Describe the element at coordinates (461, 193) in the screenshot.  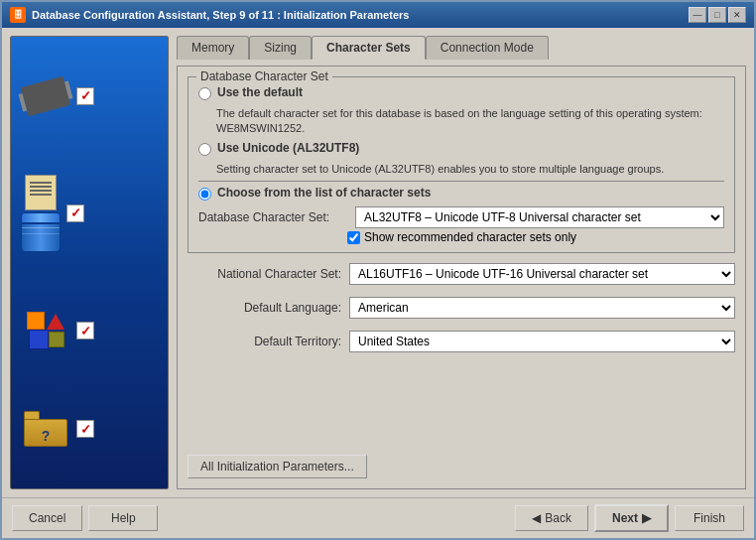
I see `radio-choose-list: Choose from the list of character sets` at that location.